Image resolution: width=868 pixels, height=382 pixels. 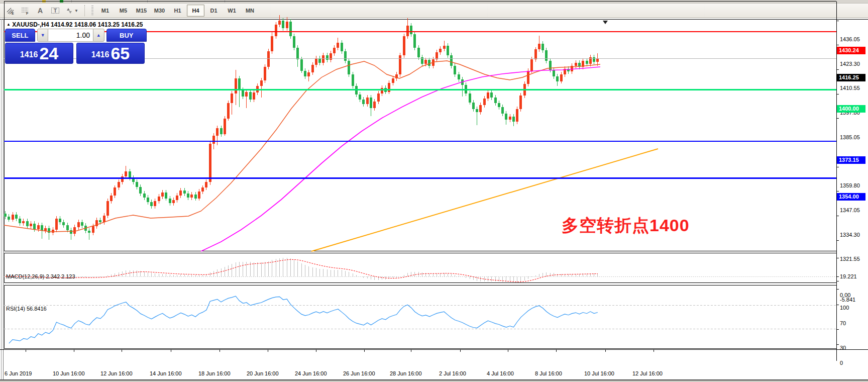 I want to click on price-tick-label: 1436.05, so click(x=850, y=39).